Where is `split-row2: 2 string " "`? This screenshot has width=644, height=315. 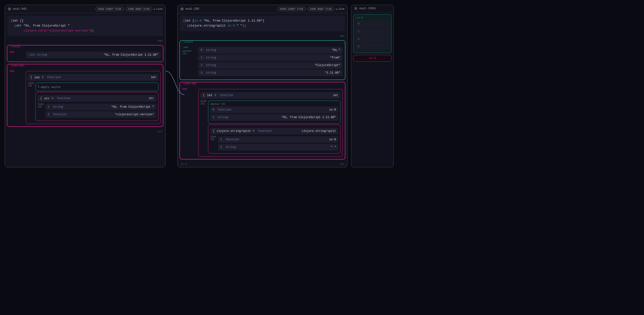 split-row2: 2 string " " is located at coordinates (278, 147).